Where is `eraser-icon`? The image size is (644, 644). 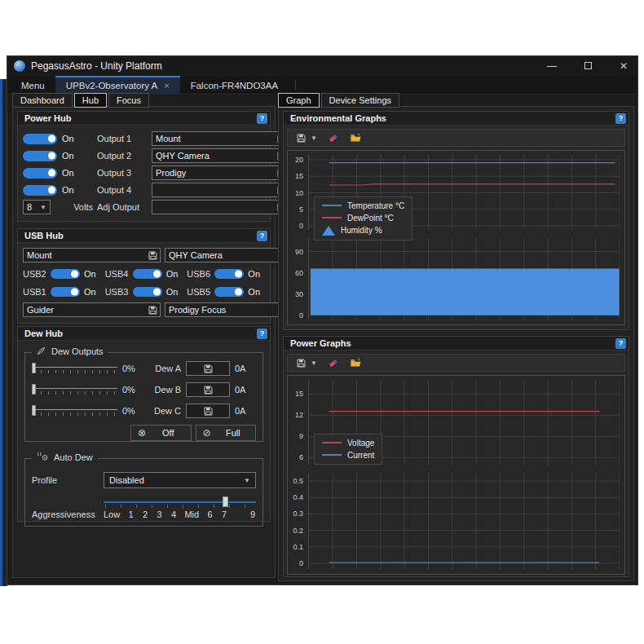 eraser-icon is located at coordinates (333, 363).